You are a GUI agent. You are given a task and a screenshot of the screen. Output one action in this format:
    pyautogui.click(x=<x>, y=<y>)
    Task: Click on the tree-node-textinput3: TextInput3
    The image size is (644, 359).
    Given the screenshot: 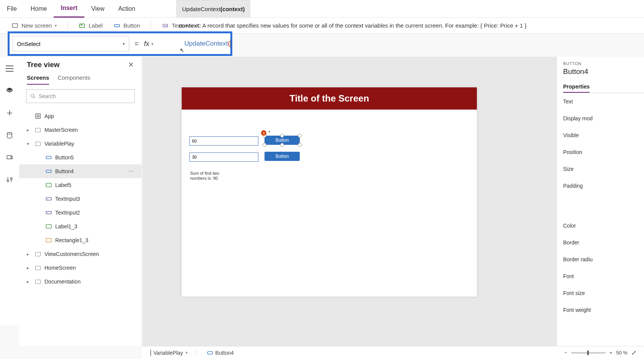 What is the action you would take?
    pyautogui.click(x=80, y=199)
    